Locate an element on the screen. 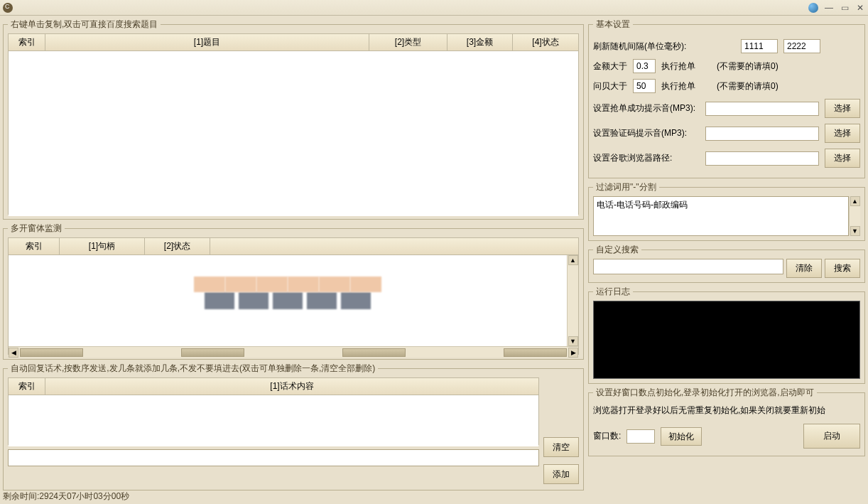 The image size is (868, 504). col-status: [2]状态 is located at coordinates (178, 246).